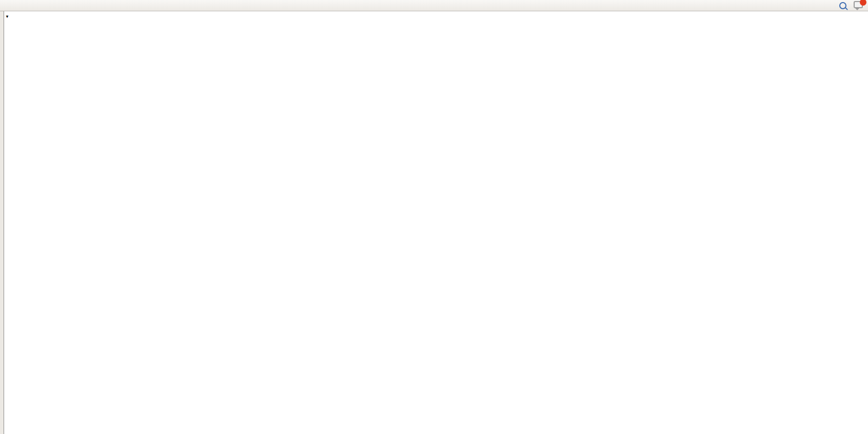 This screenshot has width=868, height=434. Describe the element at coordinates (858, 6) in the screenshot. I see `chat-button` at that location.